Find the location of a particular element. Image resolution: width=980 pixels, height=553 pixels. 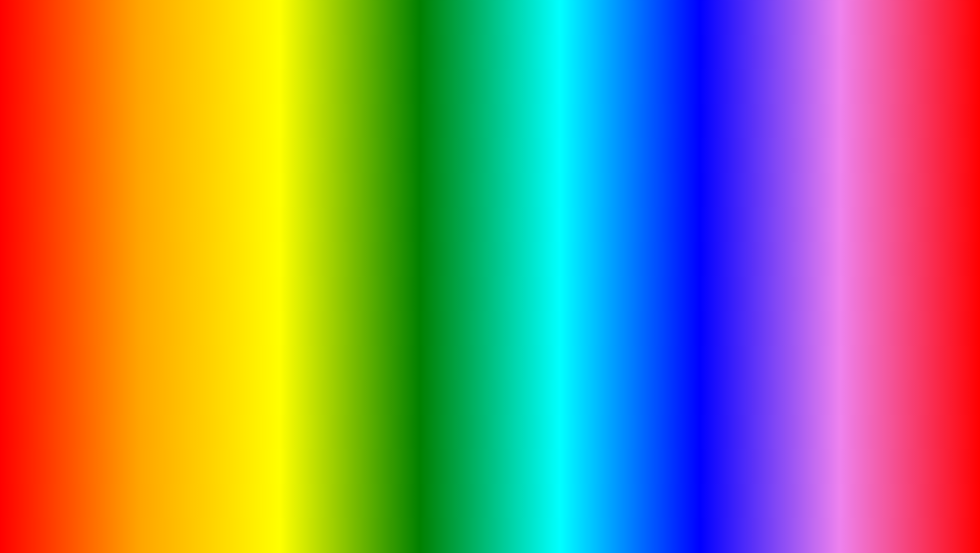

right-player-label: Player is located at coordinates (509, 191).